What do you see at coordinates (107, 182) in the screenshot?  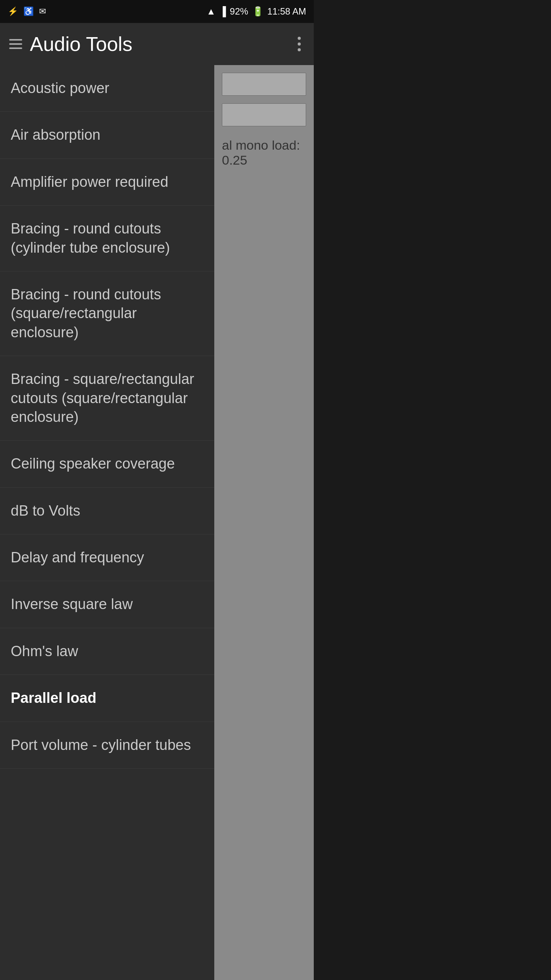 I see `drawer-item-amplifier-power: Amplifier power required` at bounding box center [107, 182].